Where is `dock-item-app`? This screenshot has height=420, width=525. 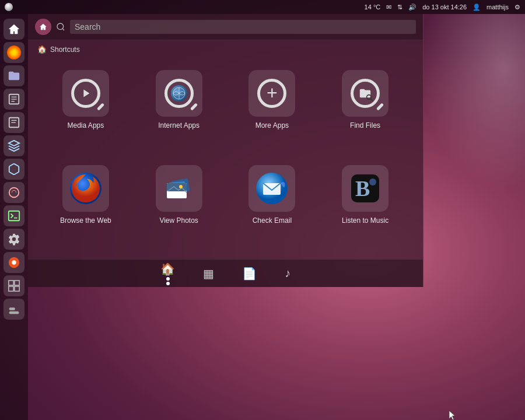
dock-item-app is located at coordinates (14, 309).